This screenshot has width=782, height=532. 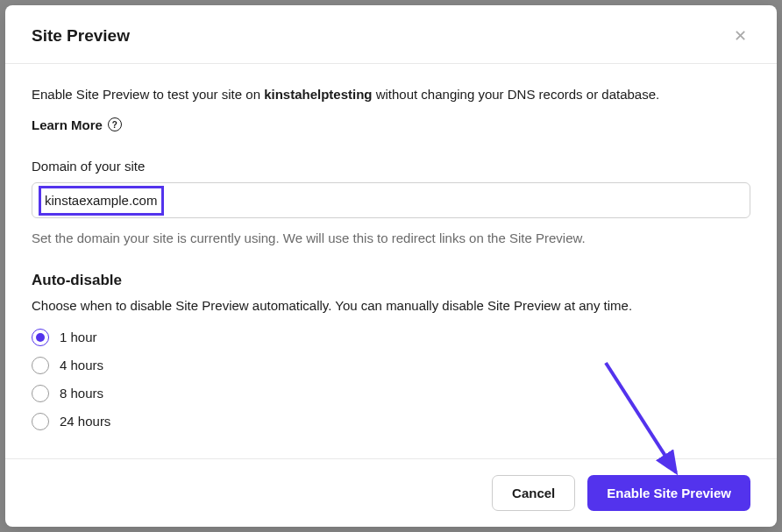 What do you see at coordinates (115, 124) in the screenshot?
I see `help-icon: ?` at bounding box center [115, 124].